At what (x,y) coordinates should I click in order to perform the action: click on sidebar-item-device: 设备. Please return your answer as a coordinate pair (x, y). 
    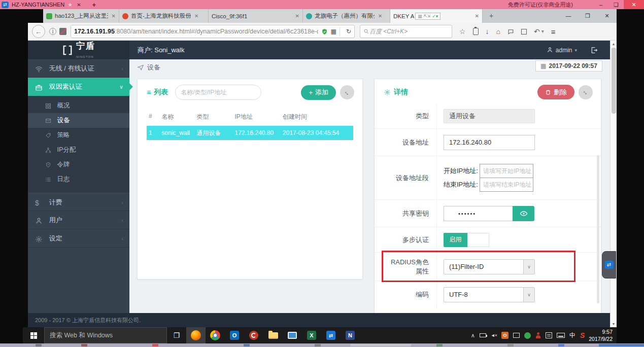
    Looking at the image, I should click on (79, 121).